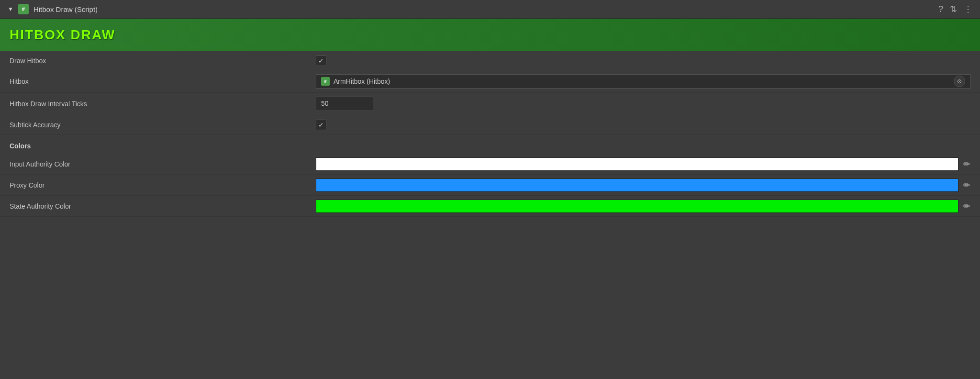 This screenshot has height=379, width=980. I want to click on hitbox-object-icon: #, so click(325, 81).